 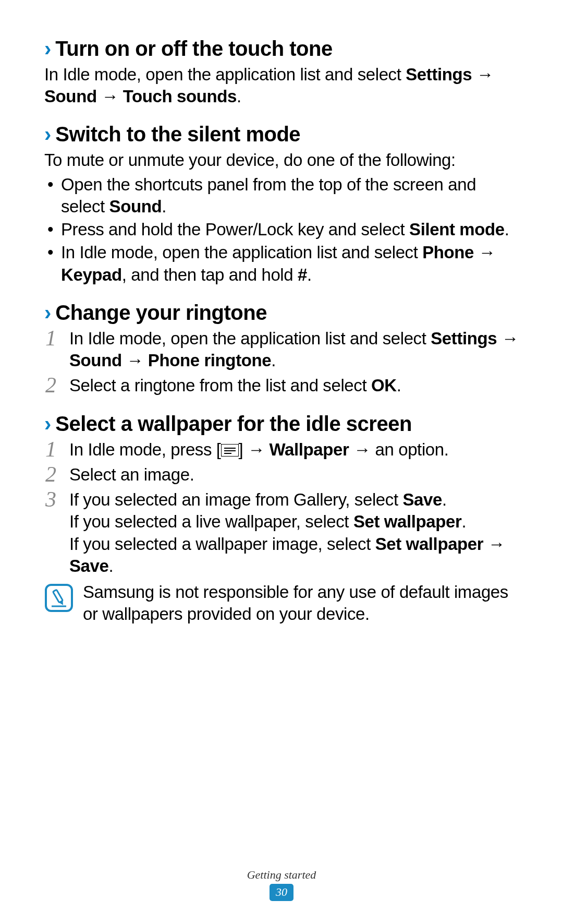 What do you see at coordinates (283, 86) in the screenshot?
I see `paragraph: In Idle mode, open the application list …` at bounding box center [283, 86].